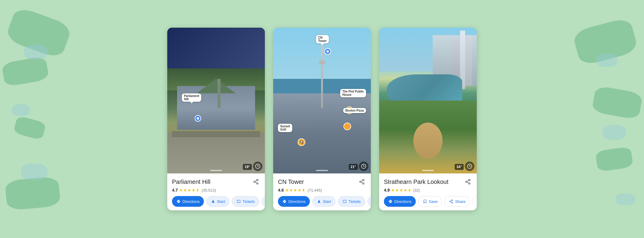 Image resolution: width=644 pixels, height=238 pixels. I want to click on start-icon, so click(213, 201).